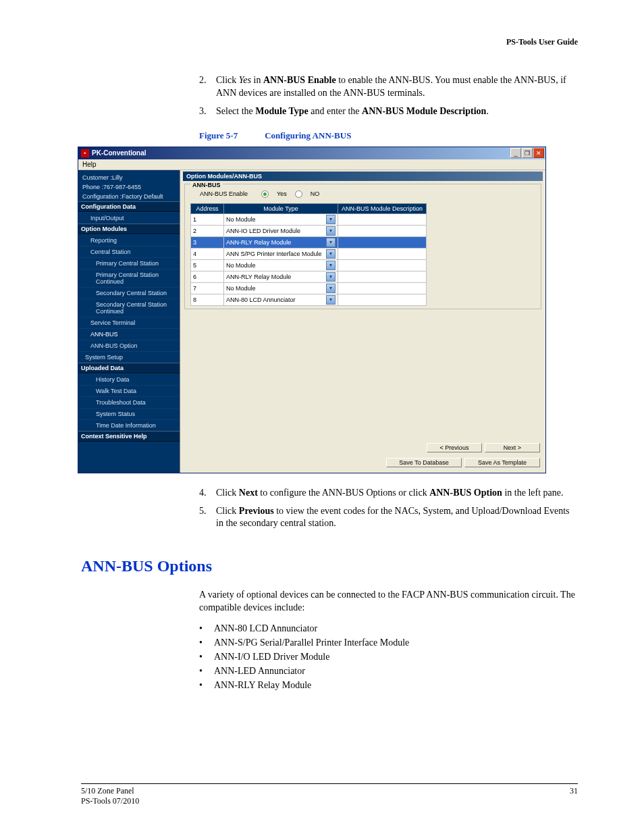  Describe the element at coordinates (129, 380) in the screenshot. I see `sidebar-item-history: History Data` at that location.